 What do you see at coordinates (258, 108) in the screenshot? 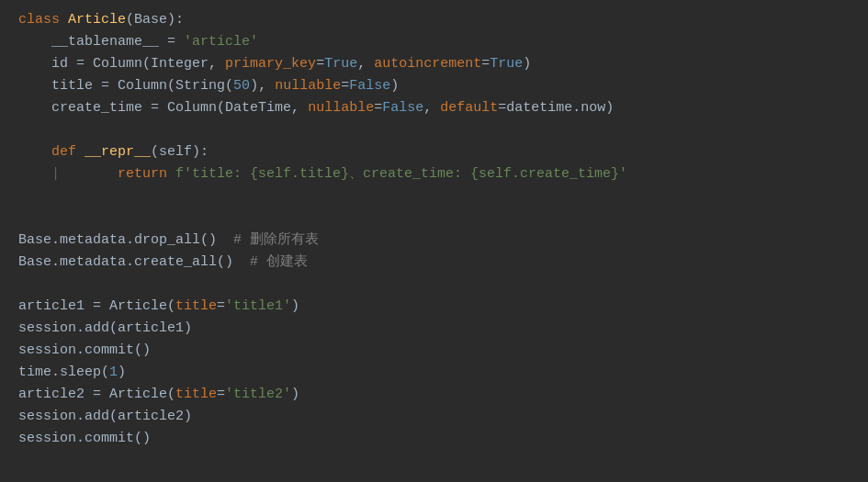
I see `code-token: DateTime` at bounding box center [258, 108].